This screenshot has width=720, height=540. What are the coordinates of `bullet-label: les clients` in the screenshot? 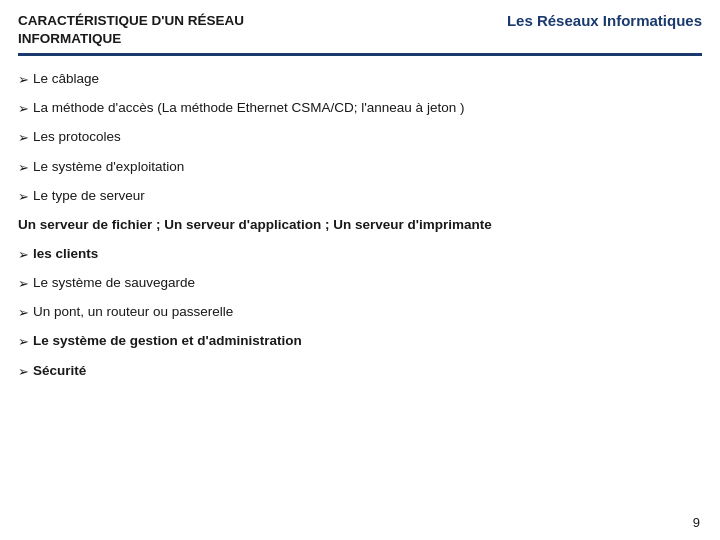 It's located at (368, 254).